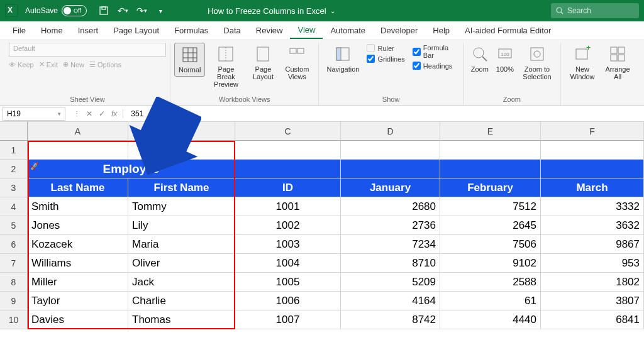  What do you see at coordinates (343, 59) in the screenshot?
I see `navigation-button: Navigation` at bounding box center [343, 59].